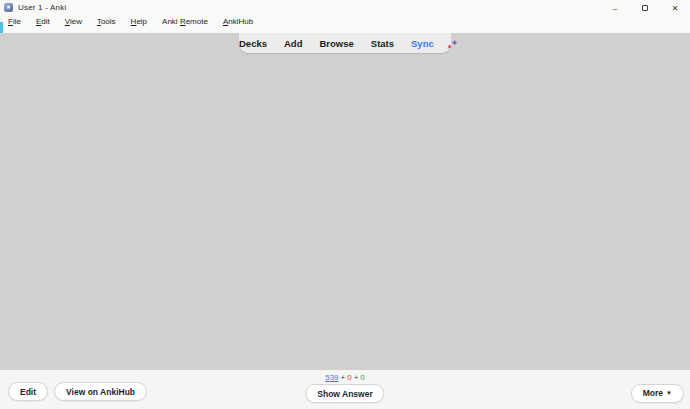 The height and width of the screenshot is (409, 690). Describe the element at coordinates (645, 8) in the screenshot. I see `window-controls: – ✕` at that location.